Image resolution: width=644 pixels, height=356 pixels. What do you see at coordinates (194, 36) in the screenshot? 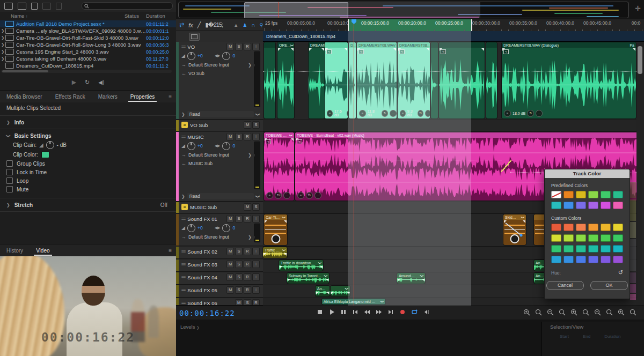
I see `video-monitor-icon` at bounding box center [194, 36].